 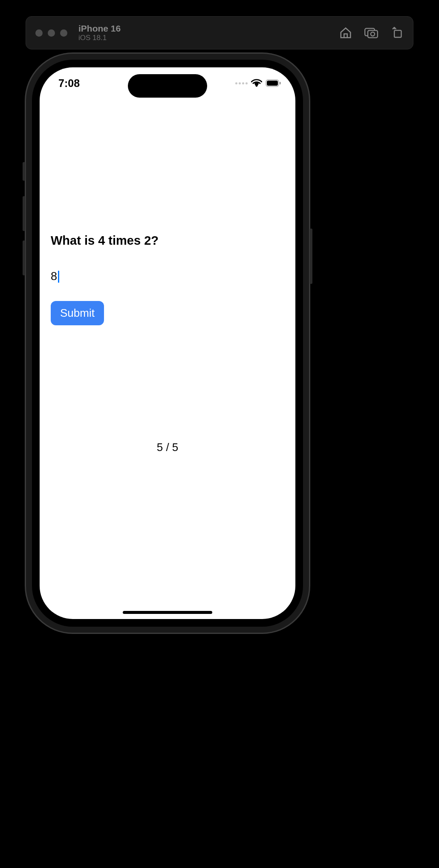 I want to click on side-button-silent, so click(x=24, y=171).